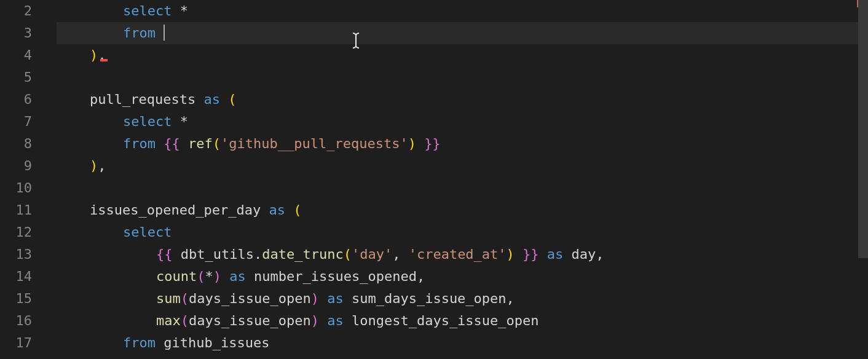  What do you see at coordinates (176, 277) in the screenshot?
I see `fn-count: count` at bounding box center [176, 277].